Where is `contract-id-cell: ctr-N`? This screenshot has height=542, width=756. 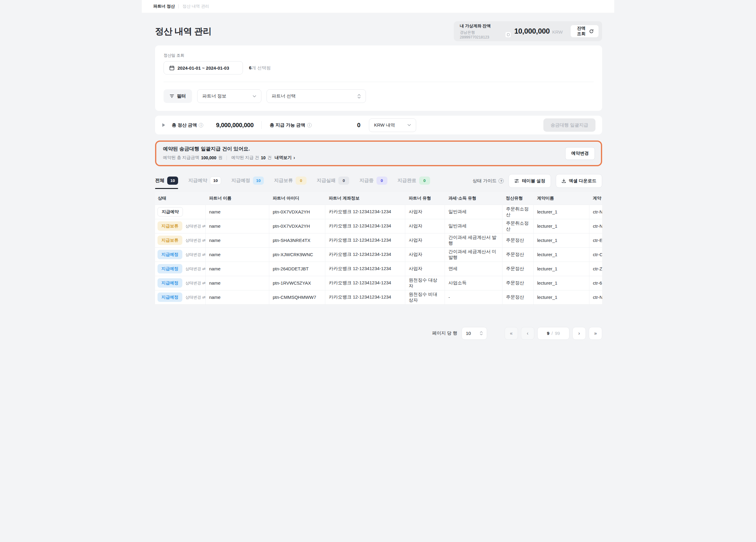 contract-id-cell: ctr-N is located at coordinates (595, 297).